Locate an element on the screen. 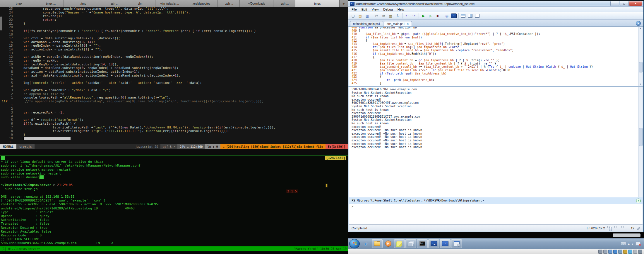 The image size is (644, 254). tmux-session-window: [1] 0:..limpse/server* is located at coordinates (20, 249).